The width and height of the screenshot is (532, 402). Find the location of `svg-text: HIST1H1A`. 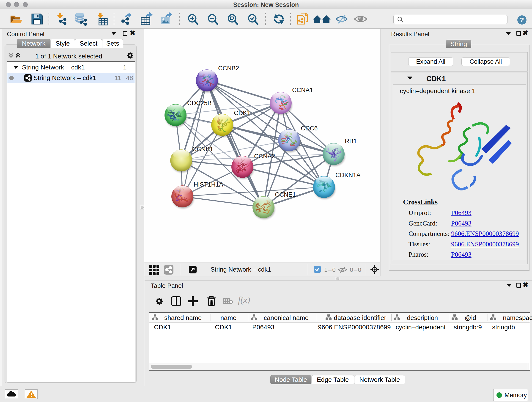

svg-text: HIST1H1A is located at coordinates (208, 185).